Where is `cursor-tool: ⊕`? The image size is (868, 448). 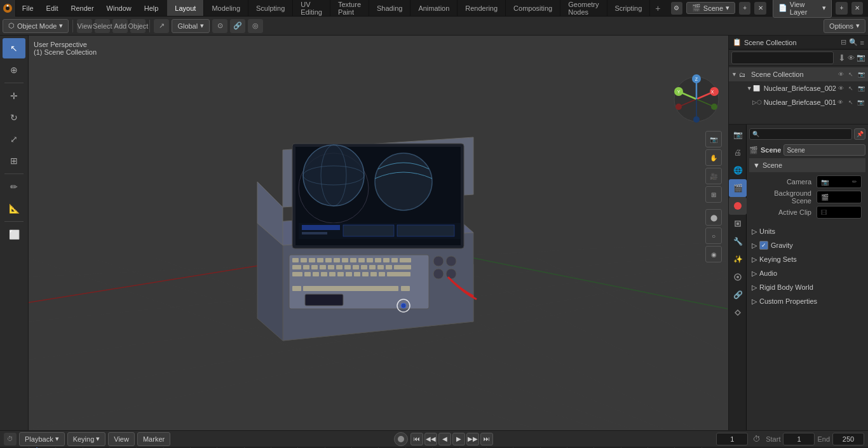
cursor-tool: ⊕ is located at coordinates (14, 70).